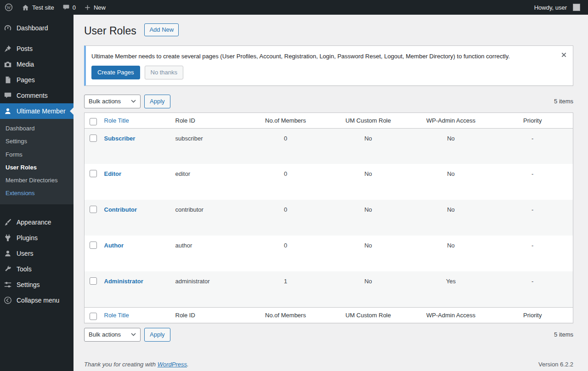  I want to click on wordpress-link: WordPress, so click(172, 365).